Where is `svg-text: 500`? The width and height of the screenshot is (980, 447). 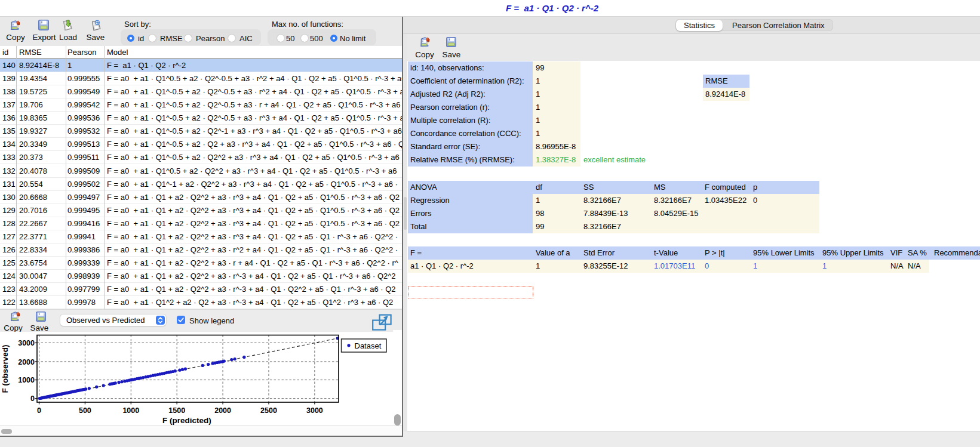 svg-text: 500 is located at coordinates (85, 411).